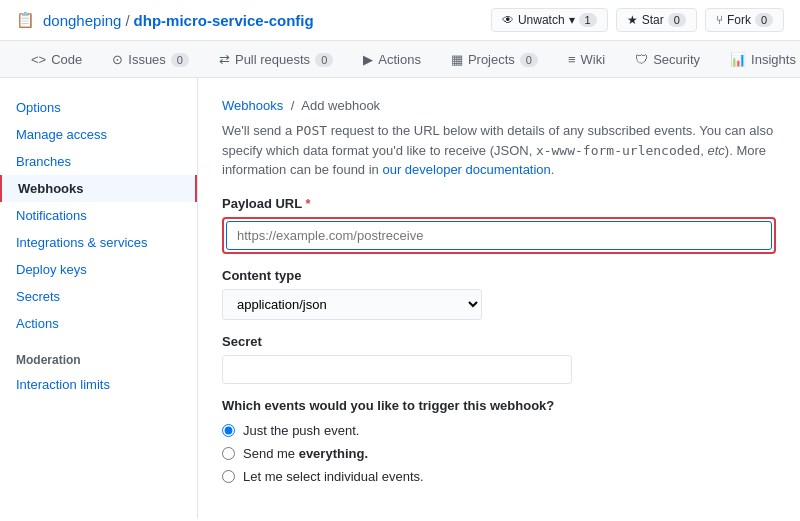 This screenshot has width=800, height=521. Describe the element at coordinates (368, 60) in the screenshot. I see `actions-icon: ▶` at that location.